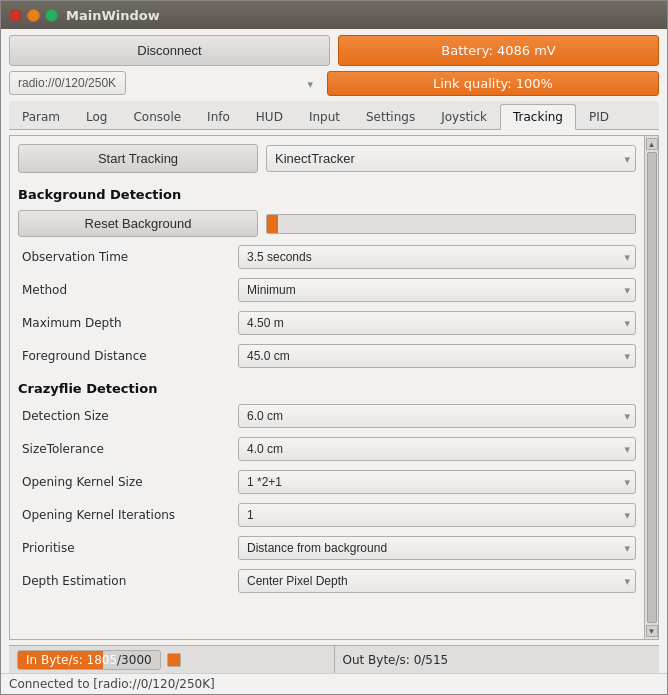 The height and width of the screenshot is (695, 668). What do you see at coordinates (652, 388) in the screenshot?
I see `scrollbar-thumb` at bounding box center [652, 388].